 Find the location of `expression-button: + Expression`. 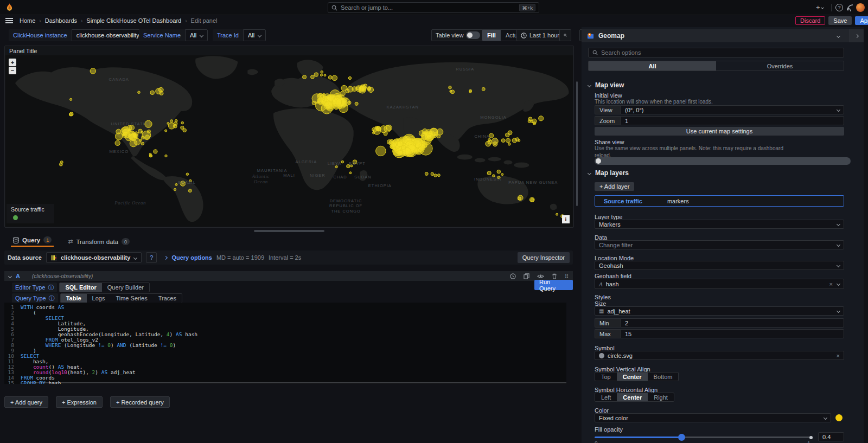

expression-button: + Expression is located at coordinates (79, 402).